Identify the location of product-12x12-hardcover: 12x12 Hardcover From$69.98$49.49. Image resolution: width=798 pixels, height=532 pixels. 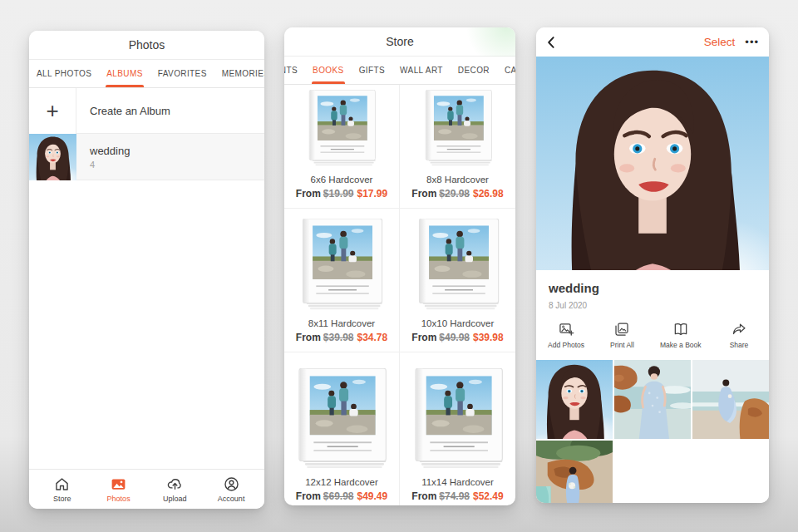
(342, 429).